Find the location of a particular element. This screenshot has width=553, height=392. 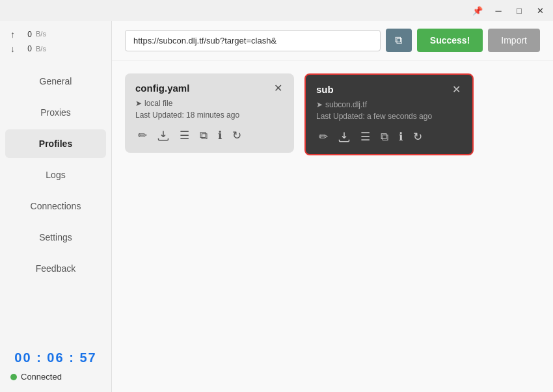

edit-button-sub: ✏ is located at coordinates (323, 137).